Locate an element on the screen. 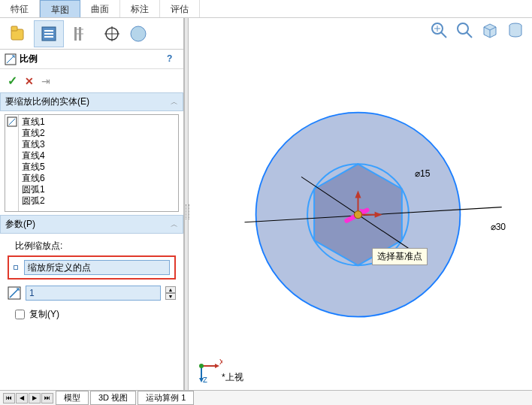  list-item: 圆弧1 is located at coordinates (98, 189).